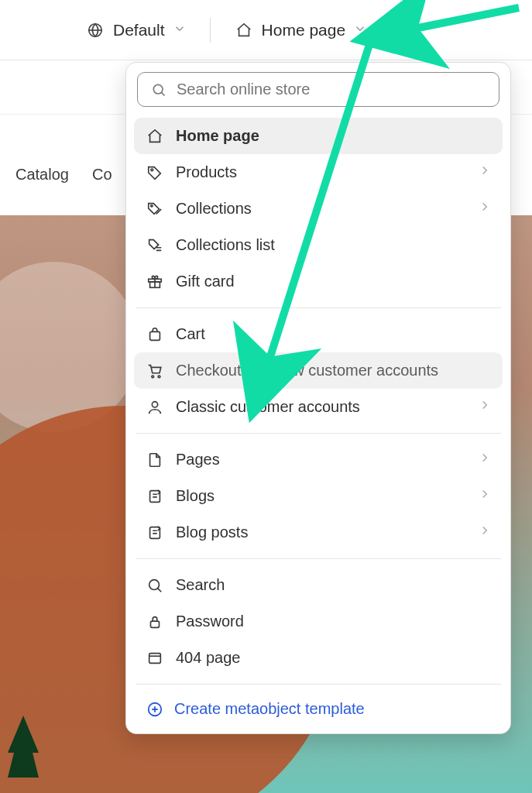  I want to click on nav-link-co: Co, so click(102, 175).